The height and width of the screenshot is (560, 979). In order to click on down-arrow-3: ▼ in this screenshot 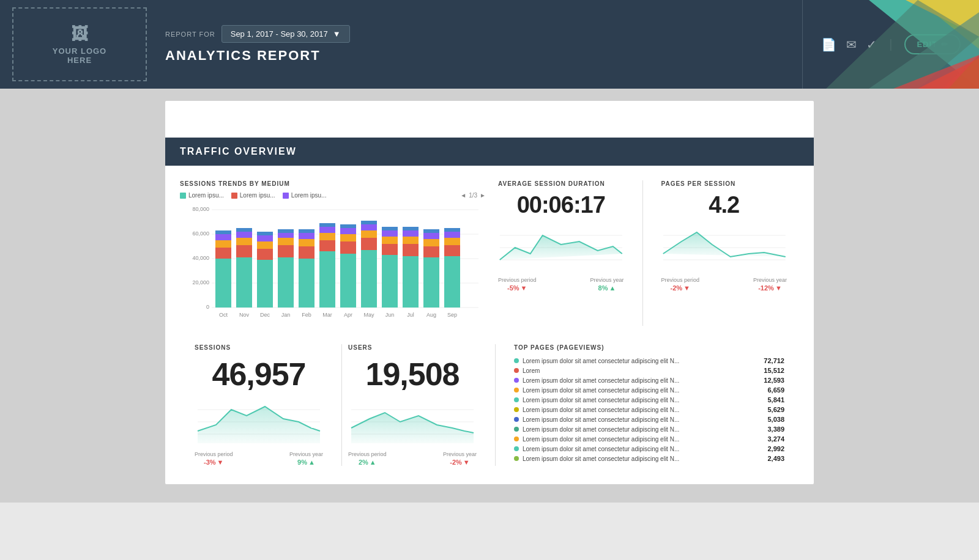, I will do `click(778, 288)`.